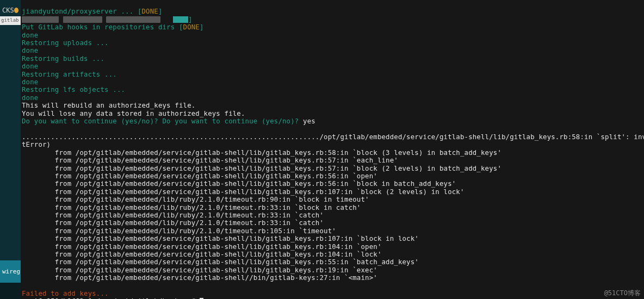 The height and width of the screenshot is (299, 644). Describe the element at coordinates (134, 114) in the screenshot. I see `line-warning: You will lose any data stored in authori…` at that location.